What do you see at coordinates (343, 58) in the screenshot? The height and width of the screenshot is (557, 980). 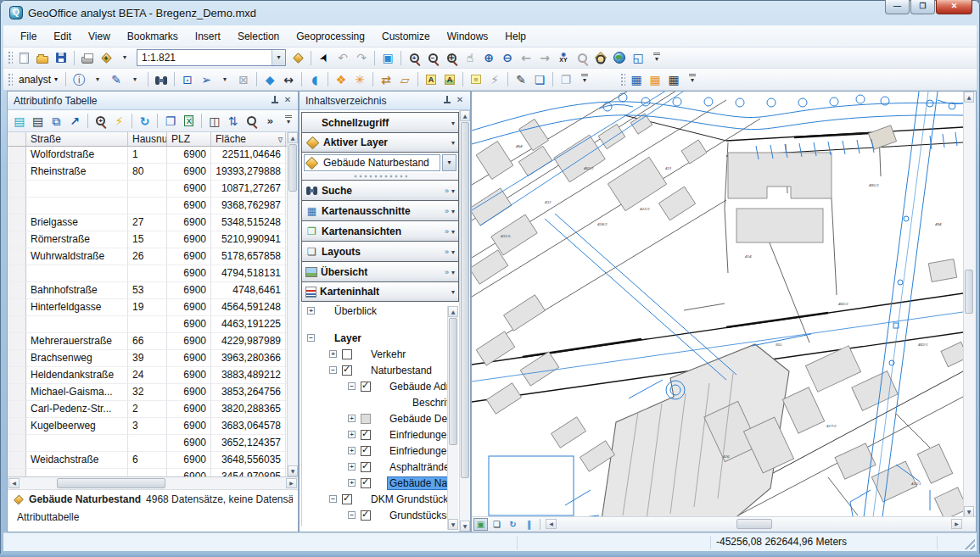 I see `undo-button: ↶` at bounding box center [343, 58].